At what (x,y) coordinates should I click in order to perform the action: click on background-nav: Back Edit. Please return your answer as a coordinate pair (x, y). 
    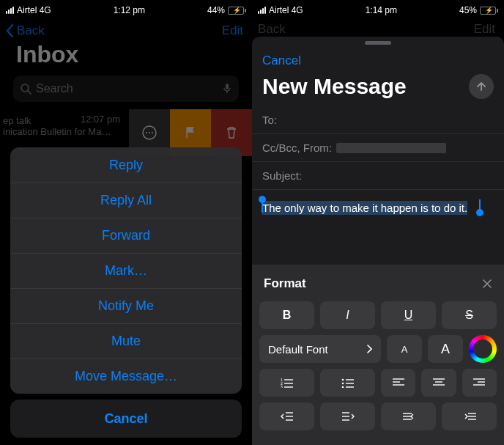
    Looking at the image, I should click on (378, 27).